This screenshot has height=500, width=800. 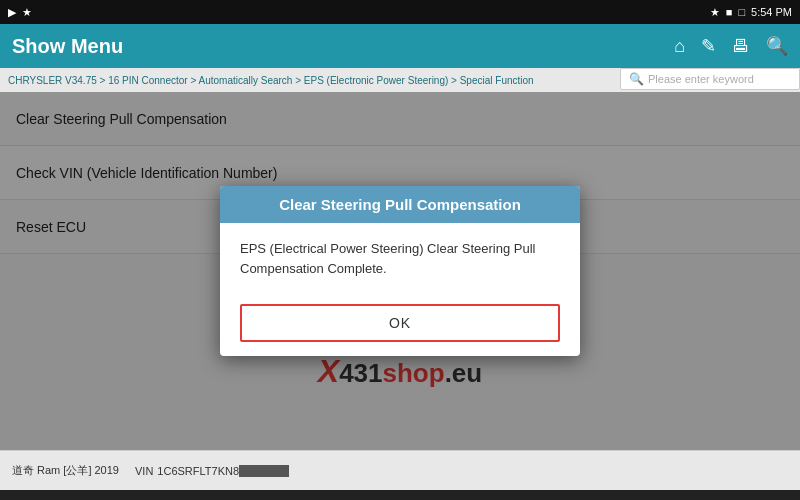 I want to click on home-nav-icon: ⌂, so click(x=629, y=496).